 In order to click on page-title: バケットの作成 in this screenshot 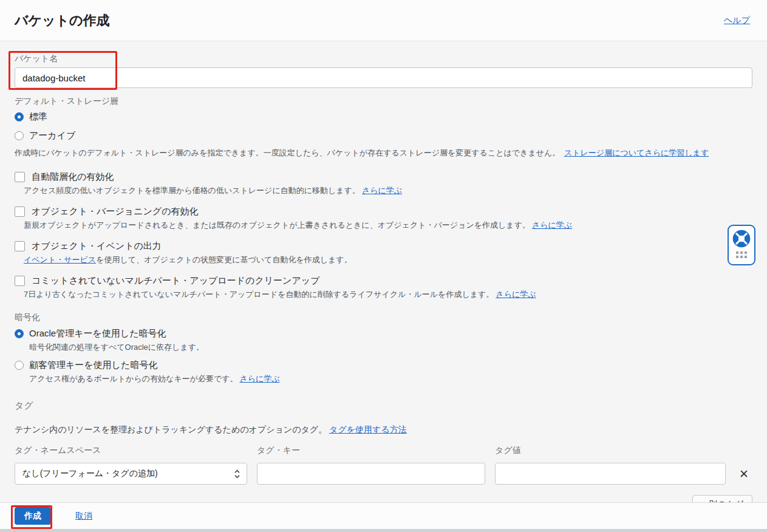, I will do `click(62, 21)`.